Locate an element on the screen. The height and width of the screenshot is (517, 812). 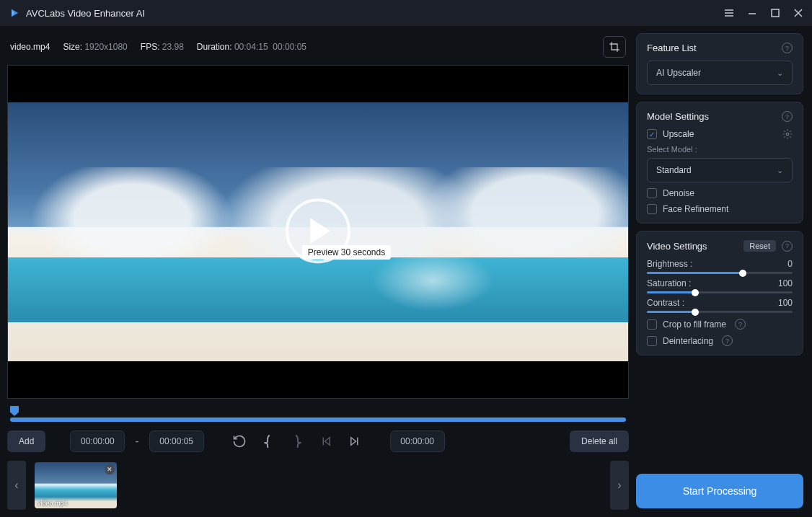
playback-controls: Add - Delete all is located at coordinates (318, 441).